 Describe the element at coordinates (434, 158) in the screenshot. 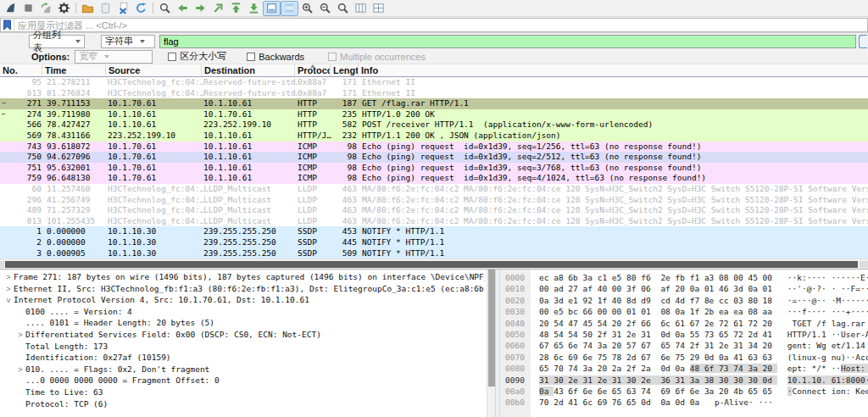

I see `packet-row: 75094.62709610.1.70.6110.1.10.61ICMP98Ec…` at that location.